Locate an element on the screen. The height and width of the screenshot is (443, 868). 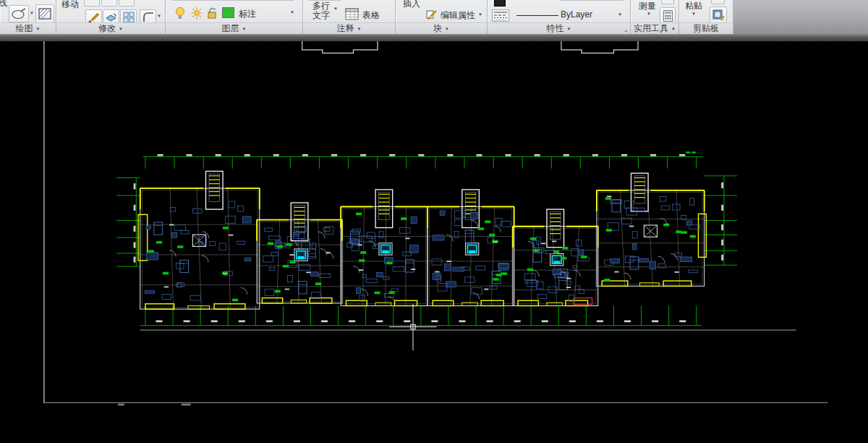
edit-attribute-button is located at coordinates (433, 14).